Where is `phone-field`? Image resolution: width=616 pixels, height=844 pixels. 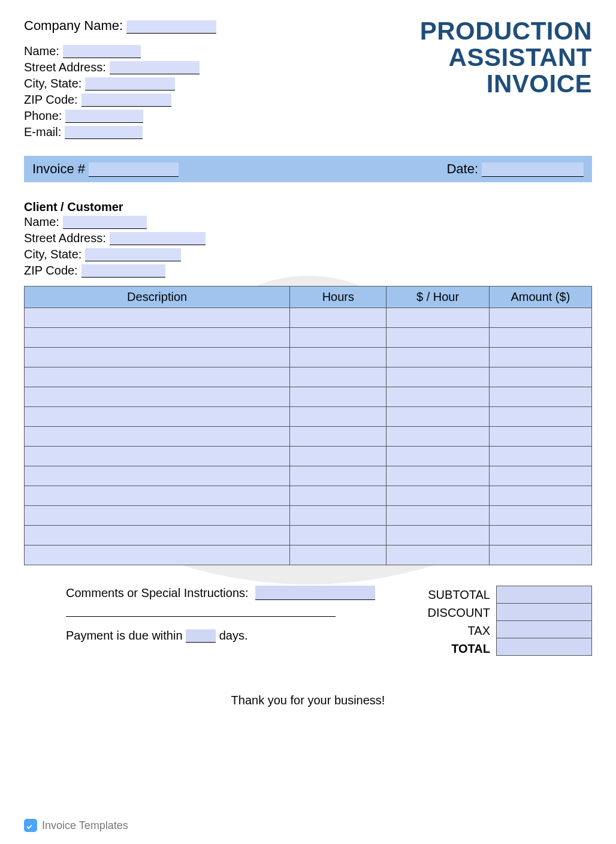
phone-field is located at coordinates (104, 116).